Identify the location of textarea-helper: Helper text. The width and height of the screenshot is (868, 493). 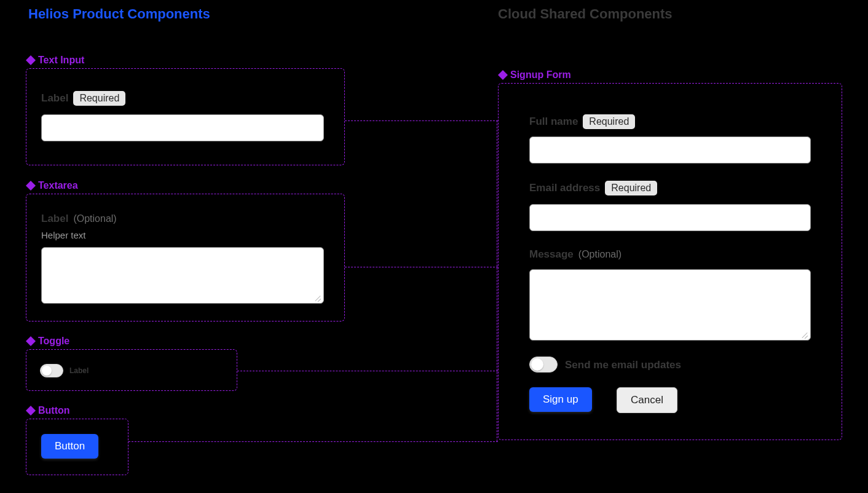
(64, 235).